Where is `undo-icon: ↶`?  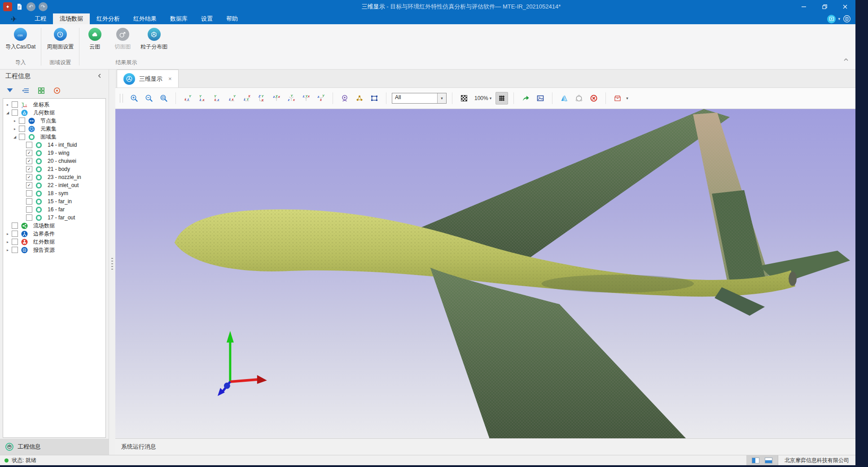
undo-icon: ↶ is located at coordinates (31, 7).